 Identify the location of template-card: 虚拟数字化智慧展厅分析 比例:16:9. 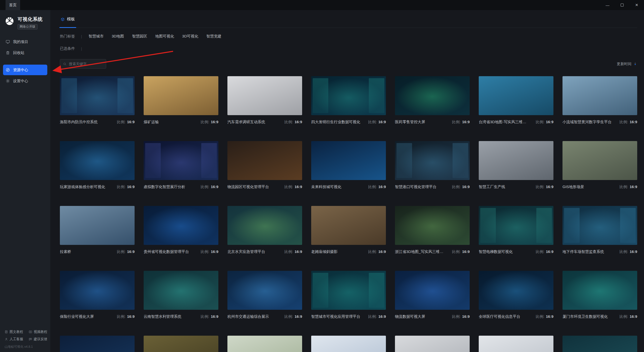
(181, 165).